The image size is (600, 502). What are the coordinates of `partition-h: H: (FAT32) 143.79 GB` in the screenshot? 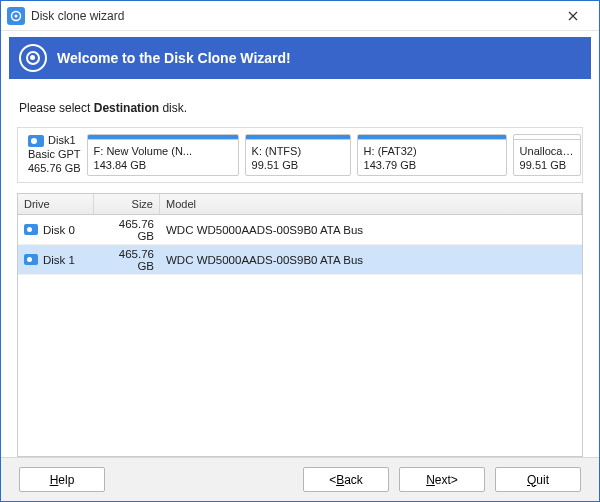 It's located at (432, 155).